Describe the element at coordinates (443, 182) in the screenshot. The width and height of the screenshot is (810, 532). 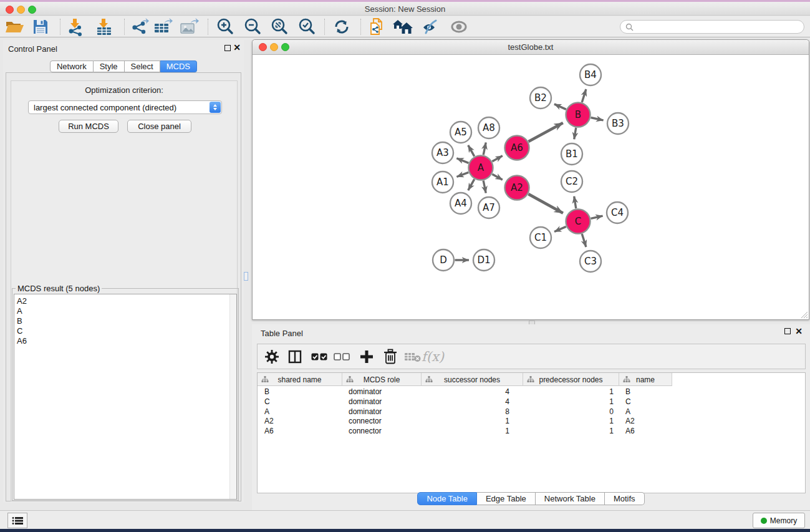
I see `node-A1: A1` at that location.